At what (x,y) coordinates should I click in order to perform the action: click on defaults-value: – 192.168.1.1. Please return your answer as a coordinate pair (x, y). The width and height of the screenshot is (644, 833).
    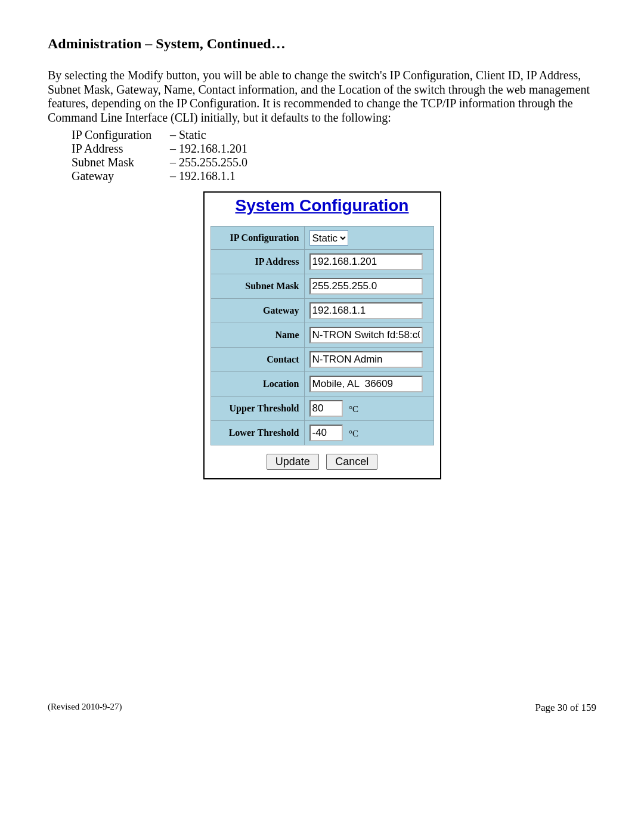
    Looking at the image, I should click on (203, 176).